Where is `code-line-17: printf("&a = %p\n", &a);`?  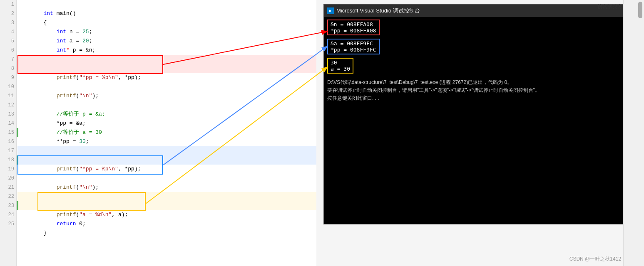
code-line-17: printf("&a = %p\n", &a); is located at coordinates (167, 151).